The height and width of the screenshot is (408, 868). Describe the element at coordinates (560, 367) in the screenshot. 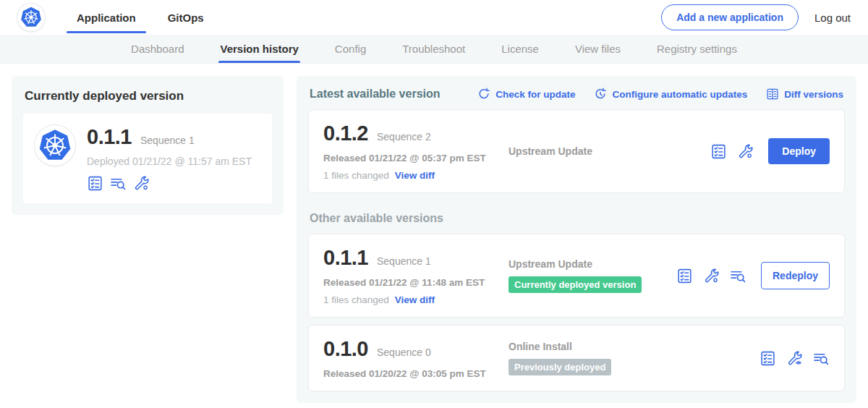

I see `previously-deployed-badge: Previously deployed` at that location.